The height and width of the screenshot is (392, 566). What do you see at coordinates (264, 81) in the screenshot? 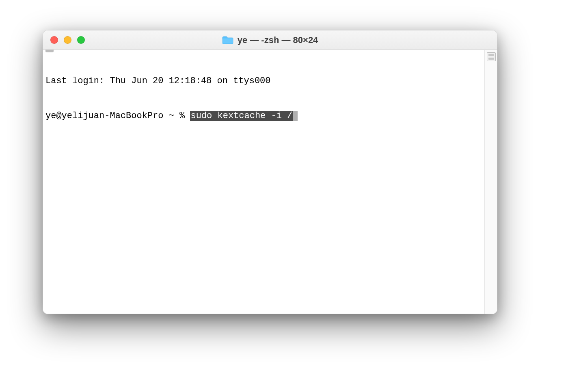
I see `last-login-line: Last login: Thu Jun 20 12:18:48 on ttys0…` at bounding box center [264, 81].